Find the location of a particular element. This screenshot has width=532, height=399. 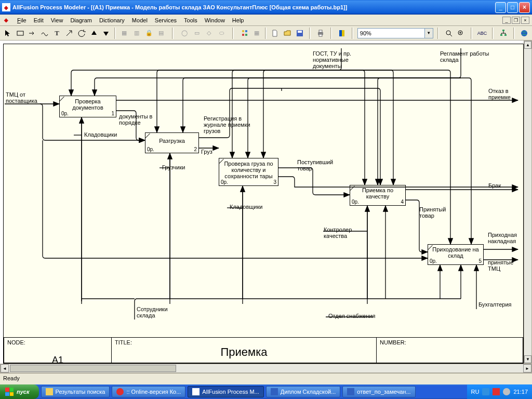

taskbar-item: ответ_по_замечан... is located at coordinates (379, 392).